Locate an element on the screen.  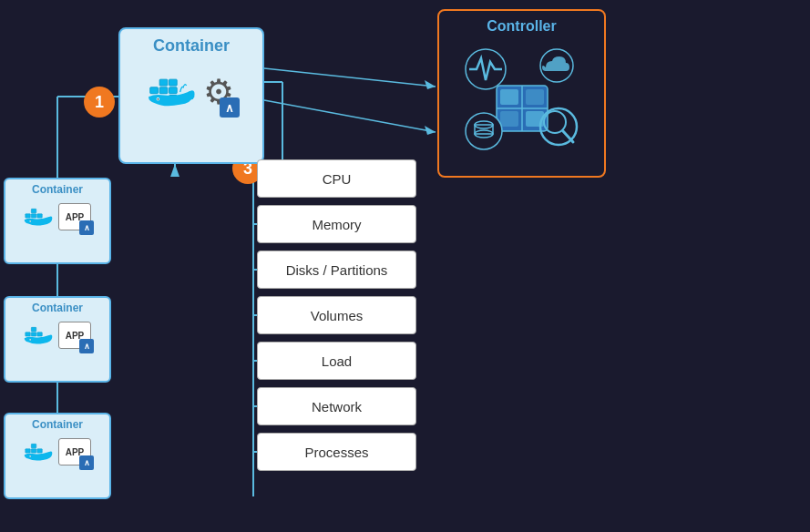
small-container-3-app: APP ∧ is located at coordinates (75, 452).